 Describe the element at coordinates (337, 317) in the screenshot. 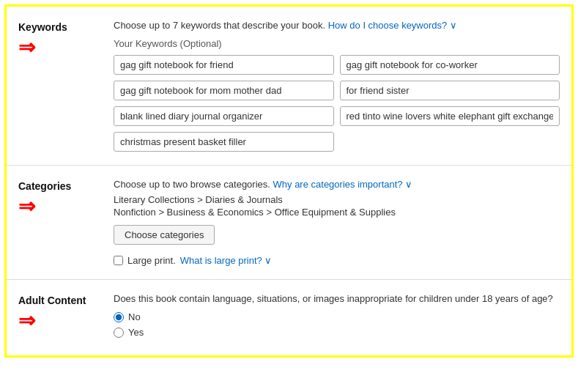

I see `adult-content-no-row: No` at that location.